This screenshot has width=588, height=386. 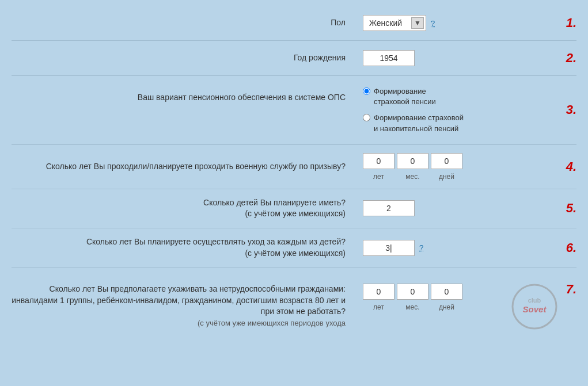 What do you see at coordinates (379, 307) in the screenshot?
I see `unit-invalid-let: лет` at bounding box center [379, 307].